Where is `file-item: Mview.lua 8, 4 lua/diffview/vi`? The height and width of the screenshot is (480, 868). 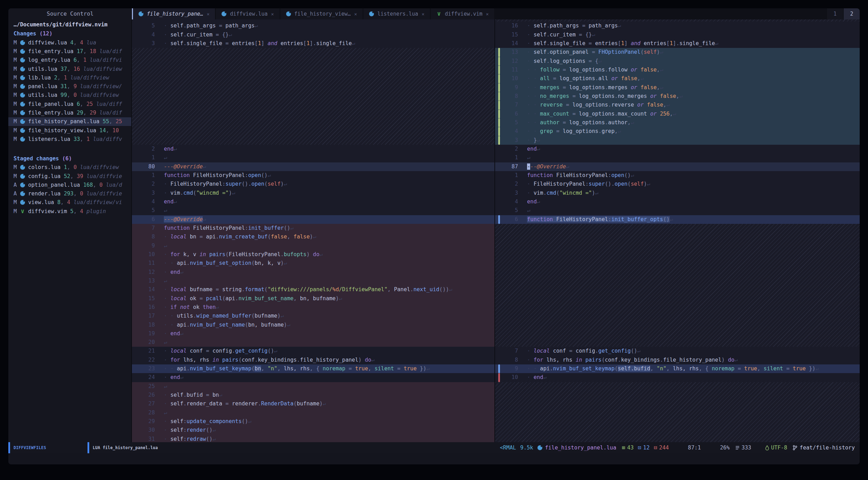
file-item: Mview.lua 8, 4 lua/diffview/vi is located at coordinates (70, 203).